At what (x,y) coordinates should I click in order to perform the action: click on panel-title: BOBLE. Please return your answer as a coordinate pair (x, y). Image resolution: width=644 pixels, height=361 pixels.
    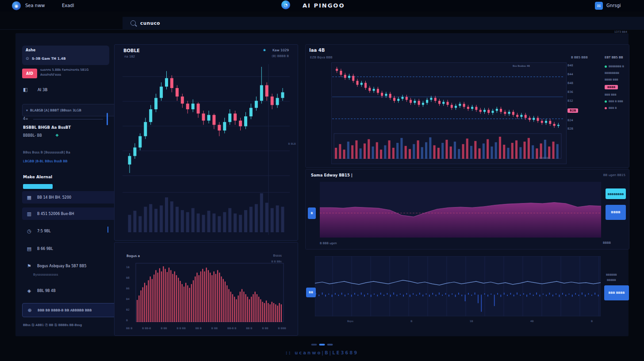
    Looking at the image, I should click on (132, 50).